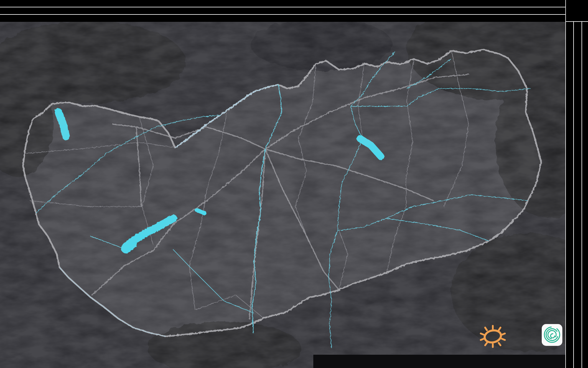 This screenshot has height=368, width=588. I want to click on gridline-10km, so click(283, 7).